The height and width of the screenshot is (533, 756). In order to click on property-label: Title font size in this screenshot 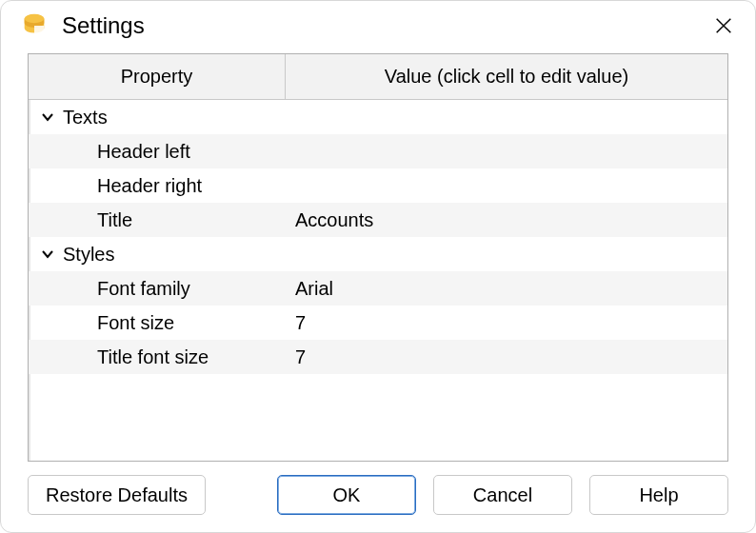, I will do `click(157, 357)`.